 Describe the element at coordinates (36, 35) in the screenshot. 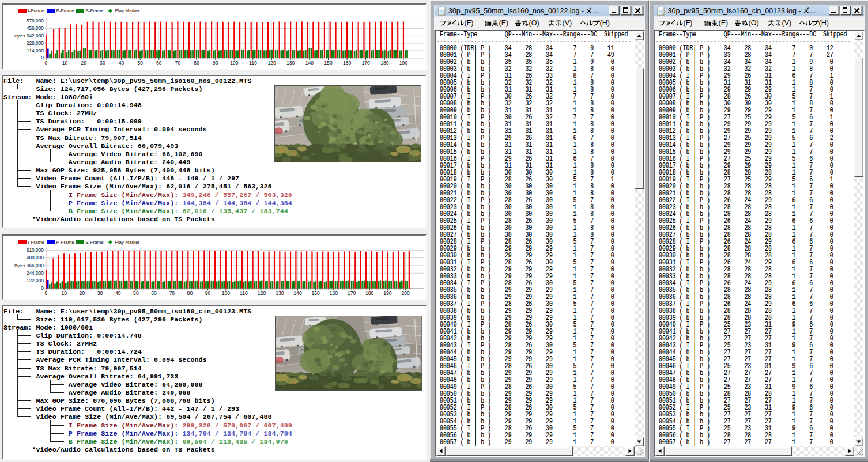

I see `svg-text: 342,000` at that location.